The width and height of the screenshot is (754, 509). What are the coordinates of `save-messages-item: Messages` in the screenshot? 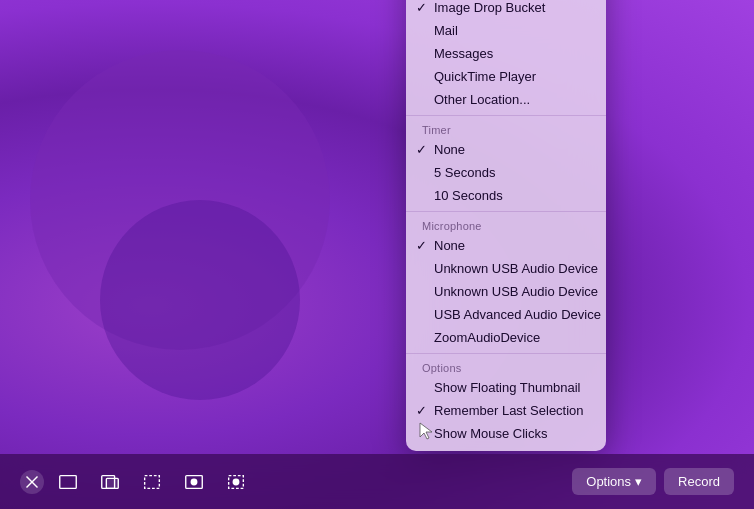 It's located at (506, 54).